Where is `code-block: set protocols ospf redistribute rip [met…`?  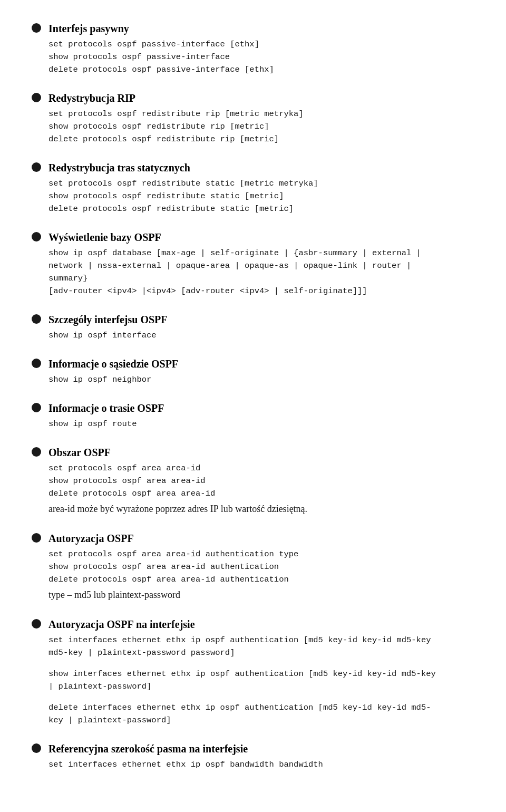 code-block: set protocols ospf redistribute rip [met… is located at coordinates (264, 127).